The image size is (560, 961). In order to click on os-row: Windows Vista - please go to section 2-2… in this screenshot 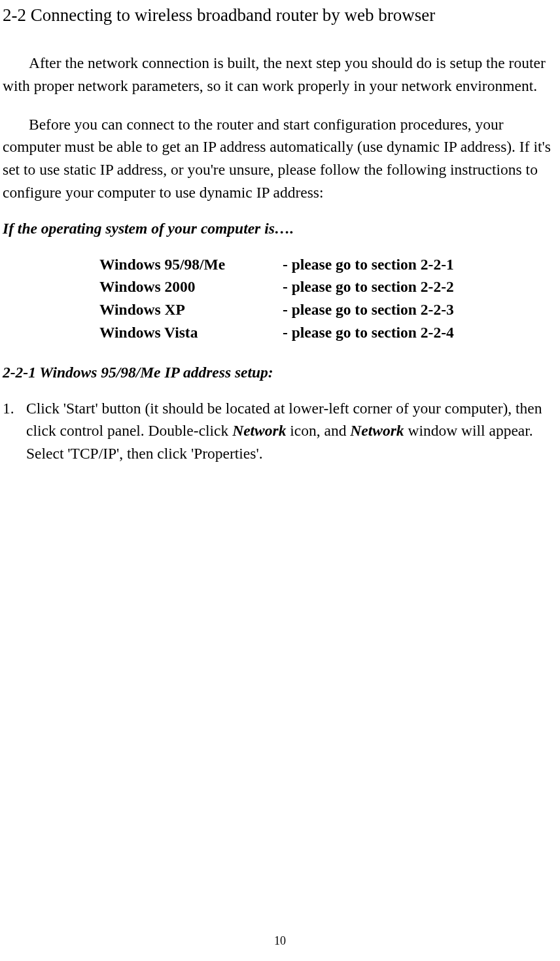, I will do `click(328, 332)`.